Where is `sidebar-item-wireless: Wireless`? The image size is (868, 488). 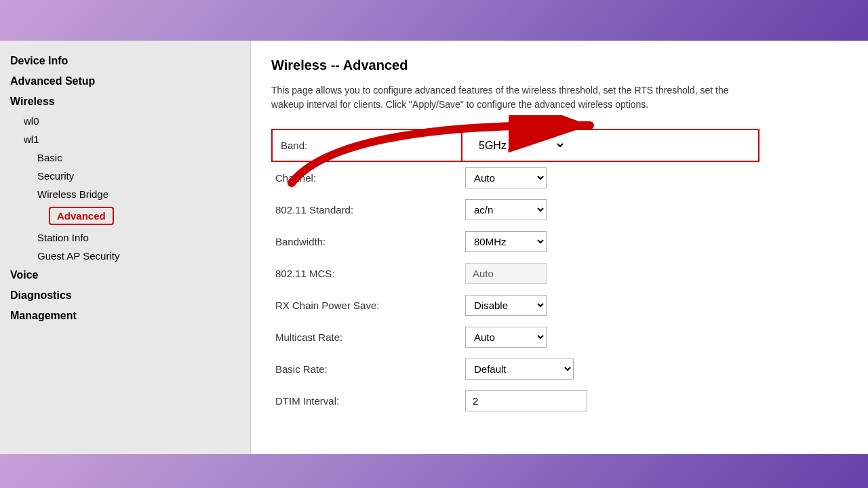
sidebar-item-wireless: Wireless is located at coordinates (125, 102).